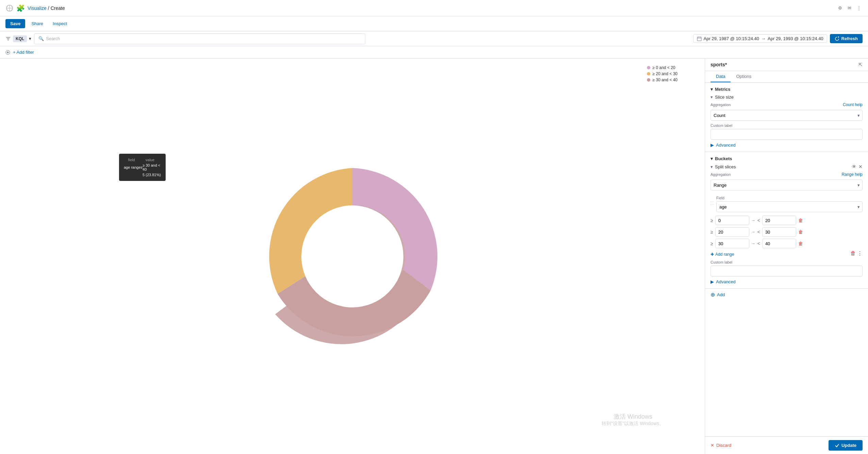  Describe the element at coordinates (753, 232) in the screenshot. I see `range-arrow-1: →` at that location.